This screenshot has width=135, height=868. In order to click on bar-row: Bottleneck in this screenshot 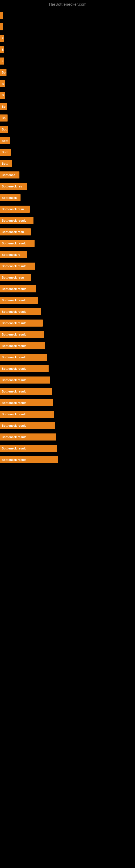, I will do `click(68, 198)`.